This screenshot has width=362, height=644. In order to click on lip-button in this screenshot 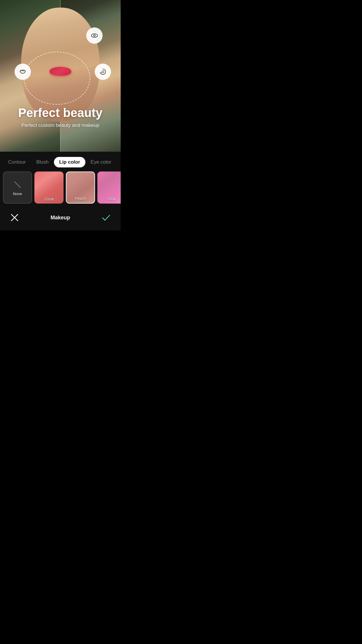, I will do `click(23, 72)`.